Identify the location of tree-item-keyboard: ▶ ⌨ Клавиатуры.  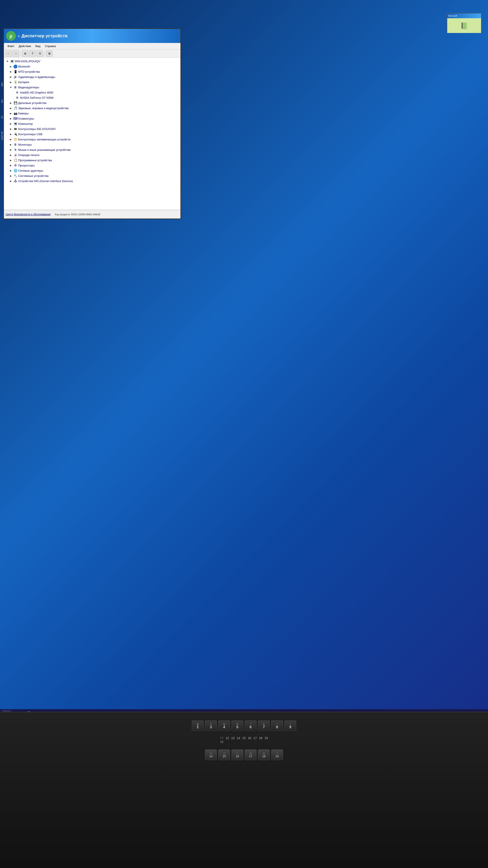
(92, 119).